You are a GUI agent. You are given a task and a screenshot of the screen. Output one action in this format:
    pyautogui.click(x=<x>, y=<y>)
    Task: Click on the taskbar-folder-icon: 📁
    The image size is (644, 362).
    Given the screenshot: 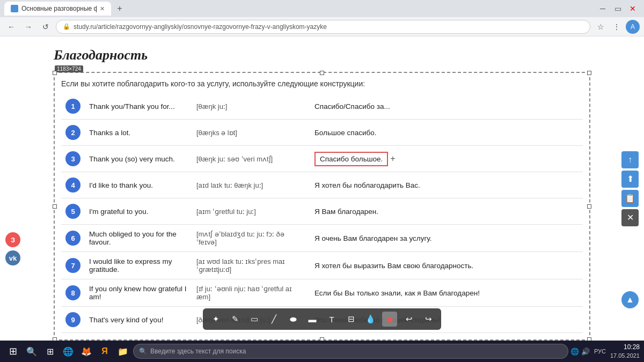 What is the action you would take?
    pyautogui.click(x=123, y=351)
    